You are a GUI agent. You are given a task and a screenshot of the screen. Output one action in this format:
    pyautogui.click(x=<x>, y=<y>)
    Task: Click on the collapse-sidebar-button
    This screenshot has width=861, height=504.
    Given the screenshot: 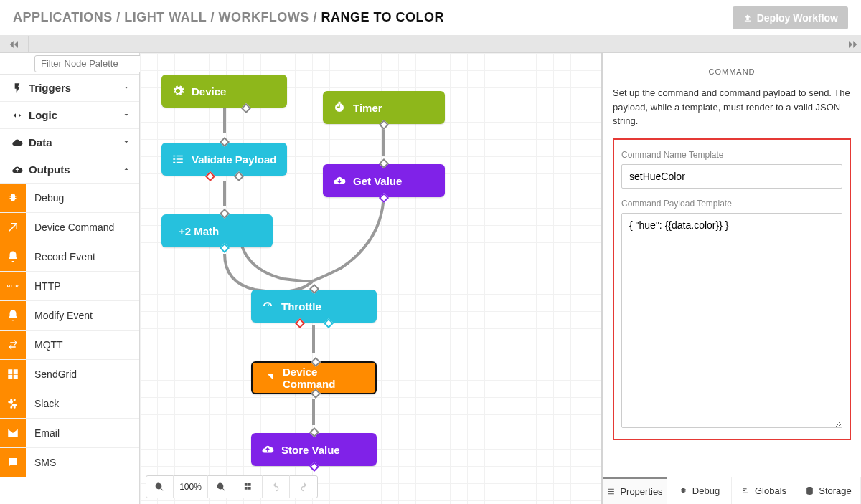 What is the action you would take?
    pyautogui.click(x=14, y=44)
    